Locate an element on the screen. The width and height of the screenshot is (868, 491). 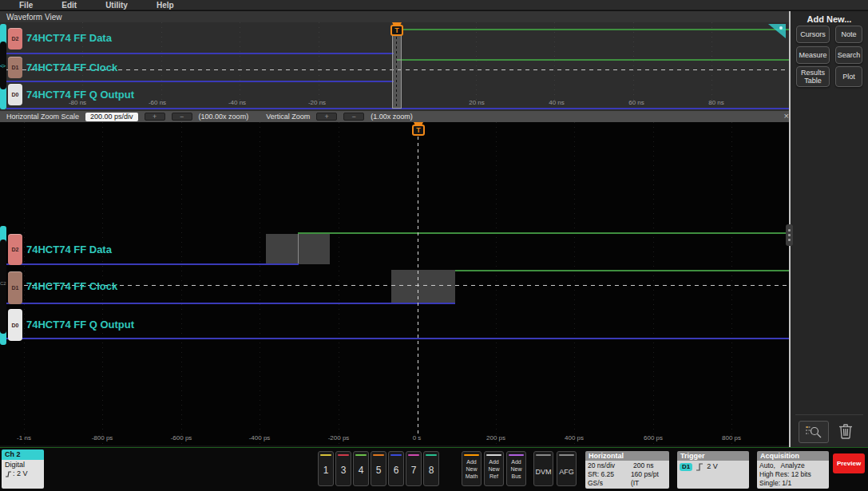
digital-channel-7-button: 7 is located at coordinates (414, 469).